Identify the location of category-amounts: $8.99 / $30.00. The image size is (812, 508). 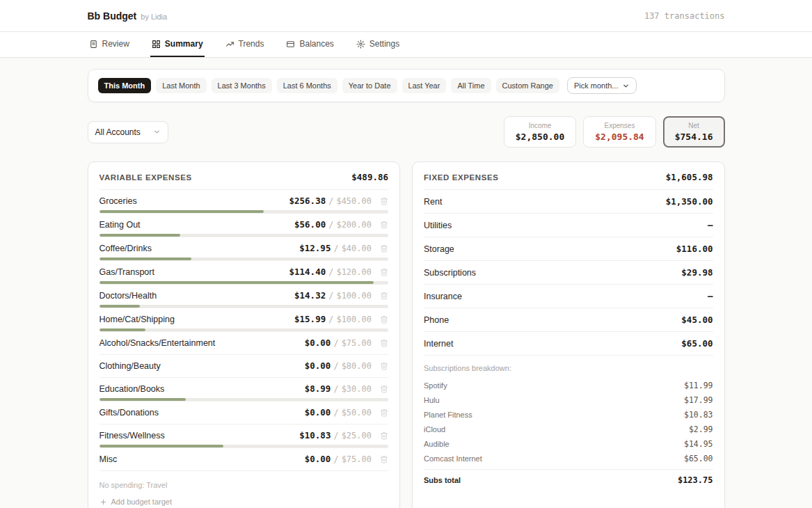
(338, 388).